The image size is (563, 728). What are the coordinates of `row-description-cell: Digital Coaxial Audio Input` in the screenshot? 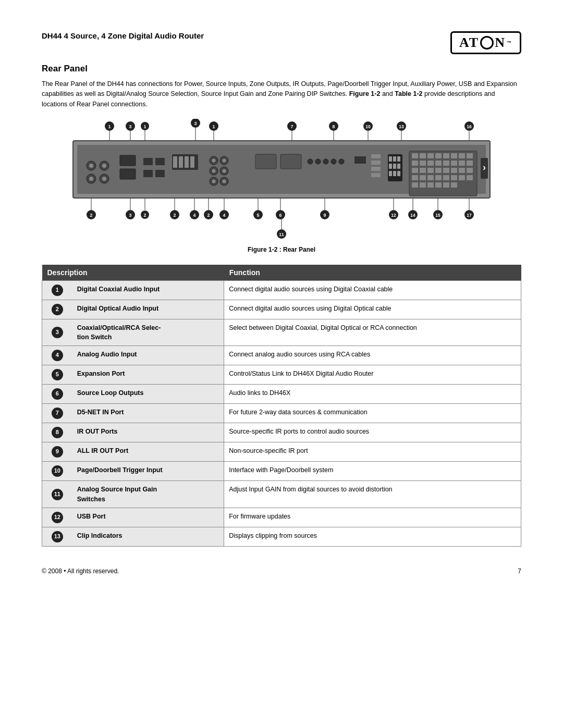 It's located at (148, 291).